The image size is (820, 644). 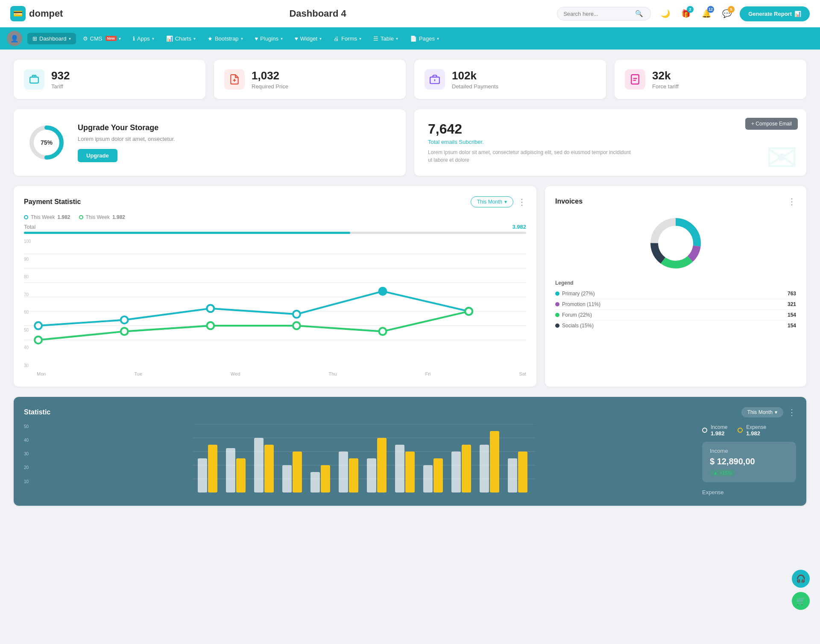 What do you see at coordinates (43, 217) in the screenshot?
I see `legend-label-0: This Week` at bounding box center [43, 217].